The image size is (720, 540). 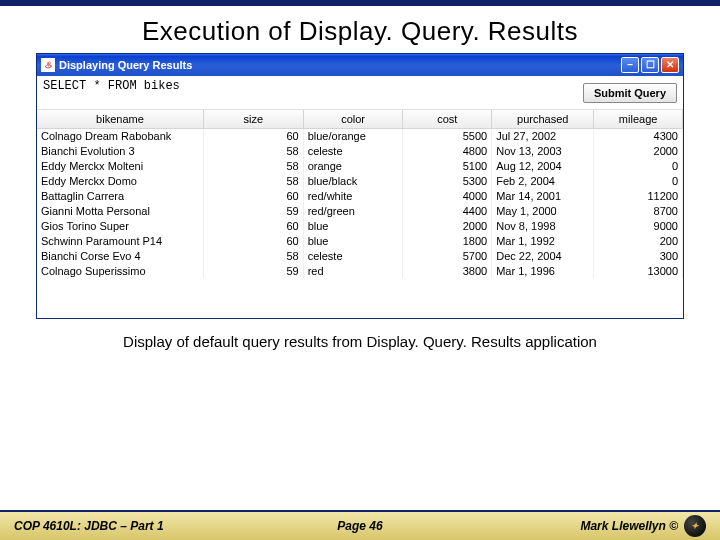 What do you see at coordinates (650, 65) in the screenshot?
I see `window-buttons: – ☐ ✕` at bounding box center [650, 65].